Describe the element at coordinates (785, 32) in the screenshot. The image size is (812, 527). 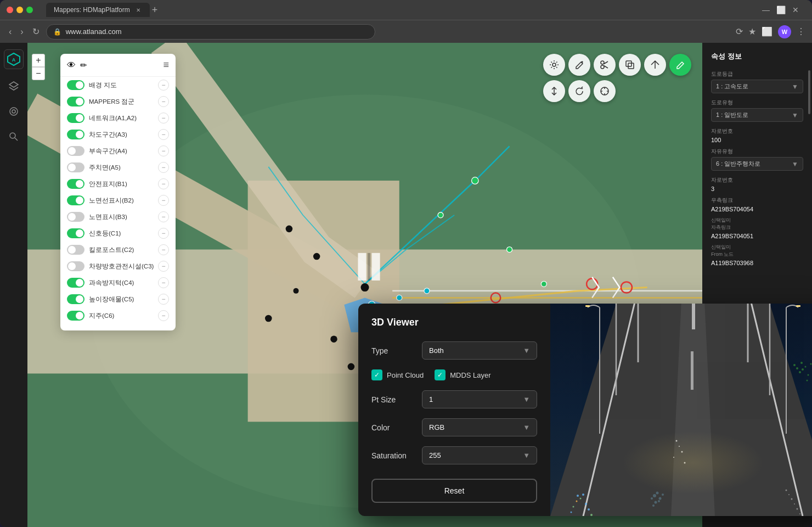
I see `user-avatar: W` at that location.